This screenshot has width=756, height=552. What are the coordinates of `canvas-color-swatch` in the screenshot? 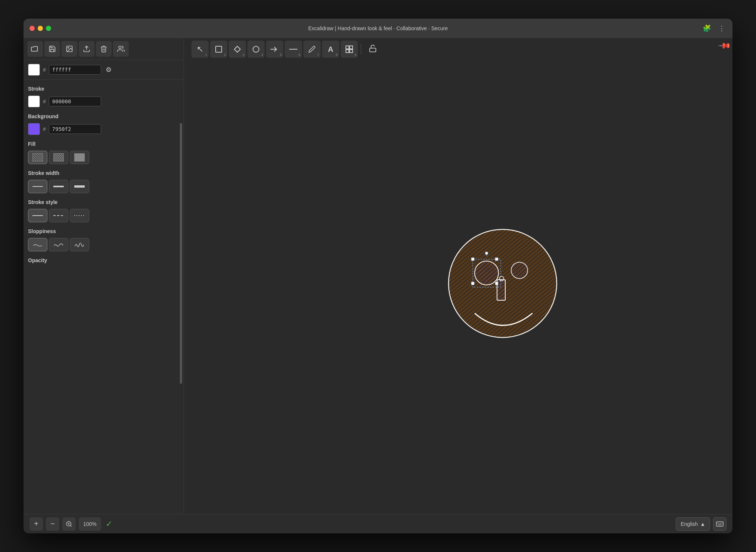 It's located at (34, 70).